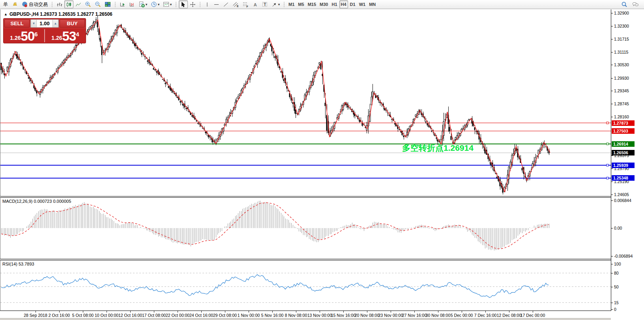 Image resolution: width=644 pixels, height=320 pixels. Describe the element at coordinates (61, 14) in the screenshot. I see `chart-title-text: GBPUSD-,H4 1.26373 1.26535 1.26277 1.265…` at that location.